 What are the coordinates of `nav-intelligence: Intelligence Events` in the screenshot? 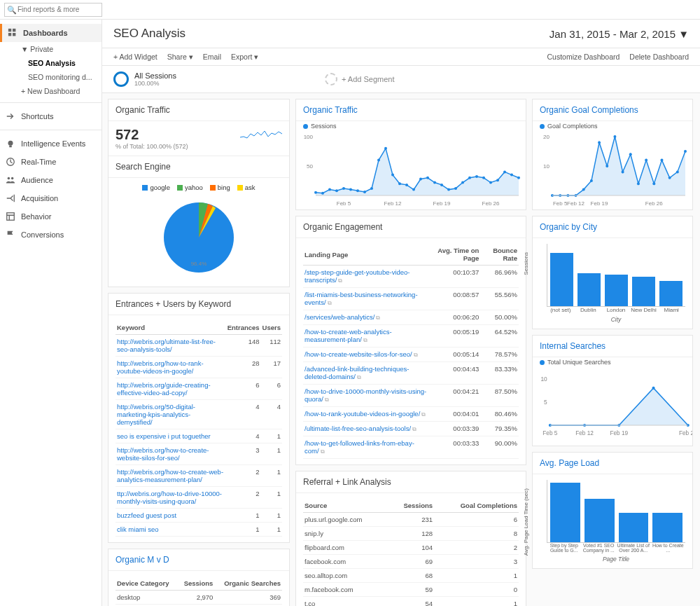 It's located at (50, 144).